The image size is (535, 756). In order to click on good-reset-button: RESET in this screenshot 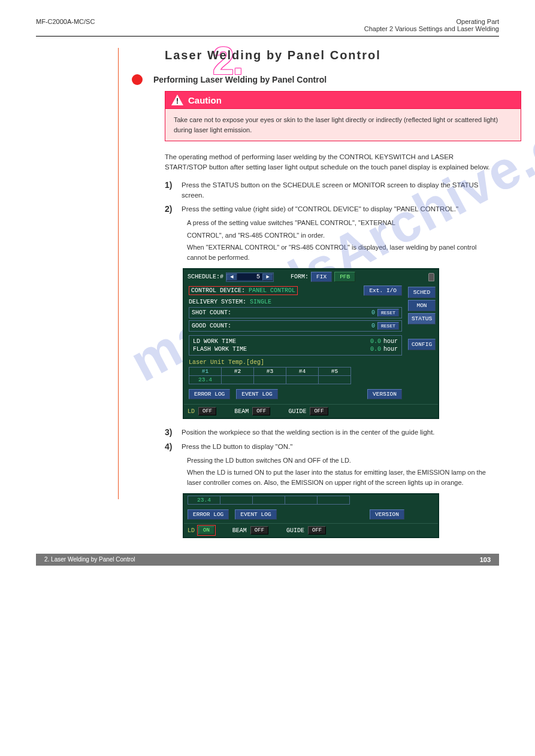, I will do `click(388, 326)`.